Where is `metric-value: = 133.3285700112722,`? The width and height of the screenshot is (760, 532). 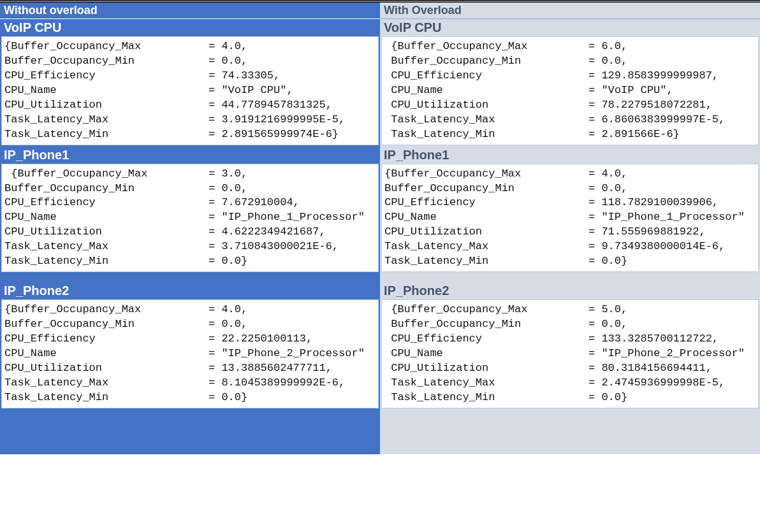
metric-value: = 133.3285700112722, is located at coordinates (654, 339).